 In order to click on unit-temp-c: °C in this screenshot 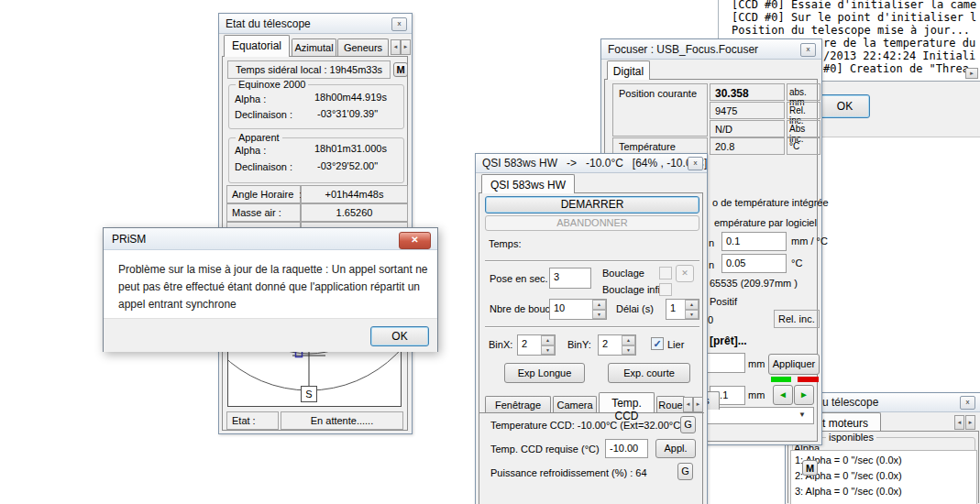, I will do `click(803, 147)`.